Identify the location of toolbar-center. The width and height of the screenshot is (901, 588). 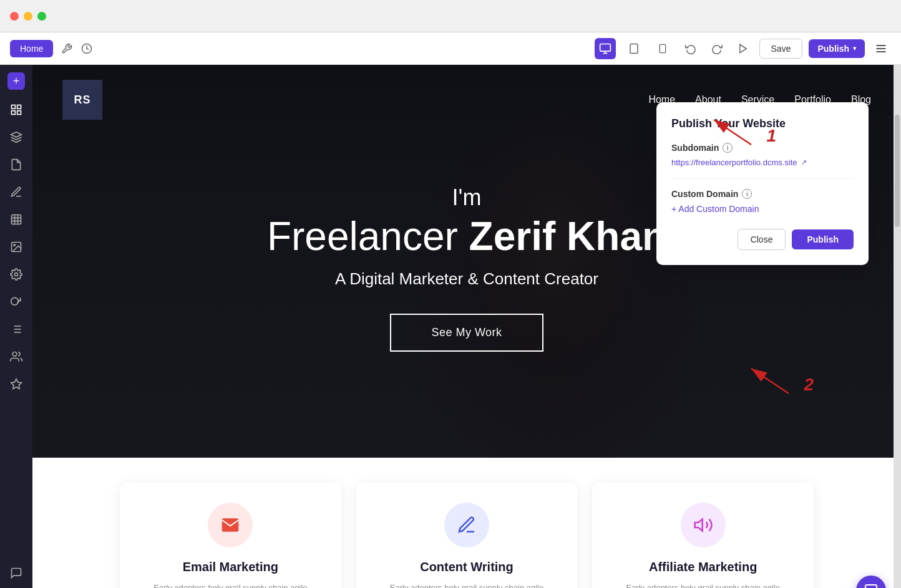
(634, 49).